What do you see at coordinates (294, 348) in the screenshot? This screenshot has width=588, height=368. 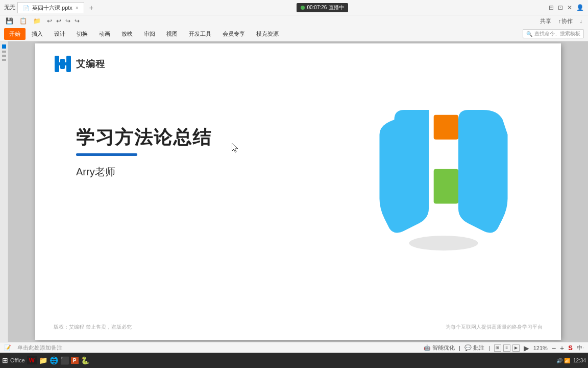 I see `statusbar: 📝 单击此处添加备注 🤖 智能优化 | 💬 批注 | ⊞ ≡ ▶ ▶ 121% …` at bounding box center [294, 348].